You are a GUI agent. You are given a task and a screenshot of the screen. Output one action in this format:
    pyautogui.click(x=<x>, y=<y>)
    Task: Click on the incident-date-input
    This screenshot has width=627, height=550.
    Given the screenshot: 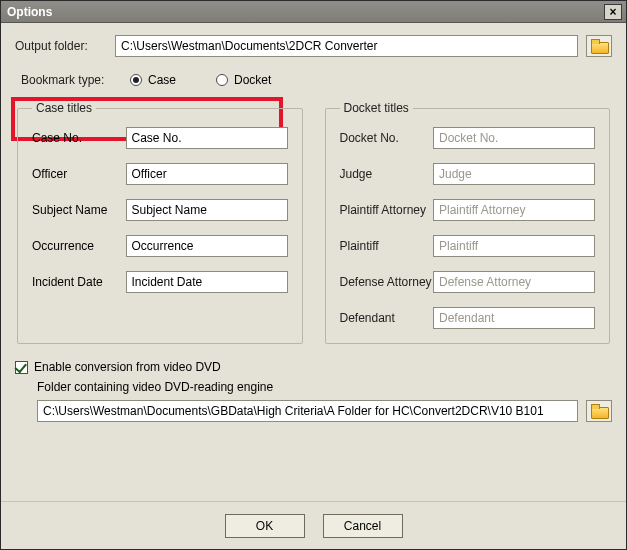 What is the action you would take?
    pyautogui.click(x=207, y=282)
    